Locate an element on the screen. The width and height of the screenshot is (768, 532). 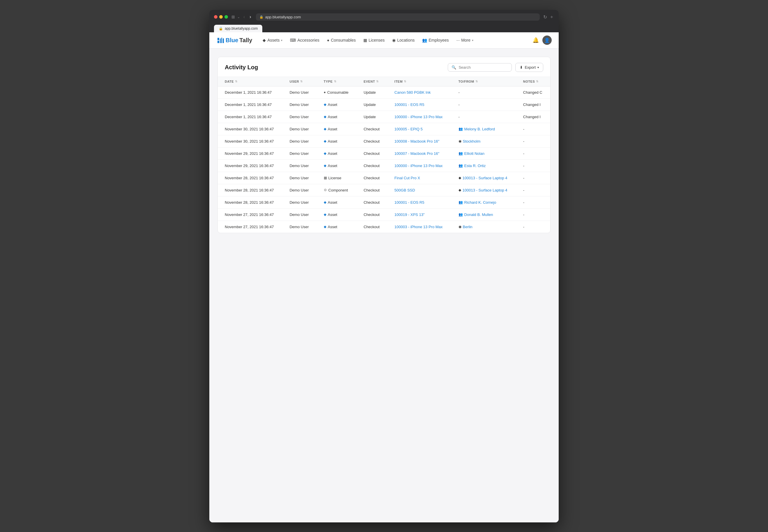
to-from-link: Stockholm is located at coordinates (472, 141).